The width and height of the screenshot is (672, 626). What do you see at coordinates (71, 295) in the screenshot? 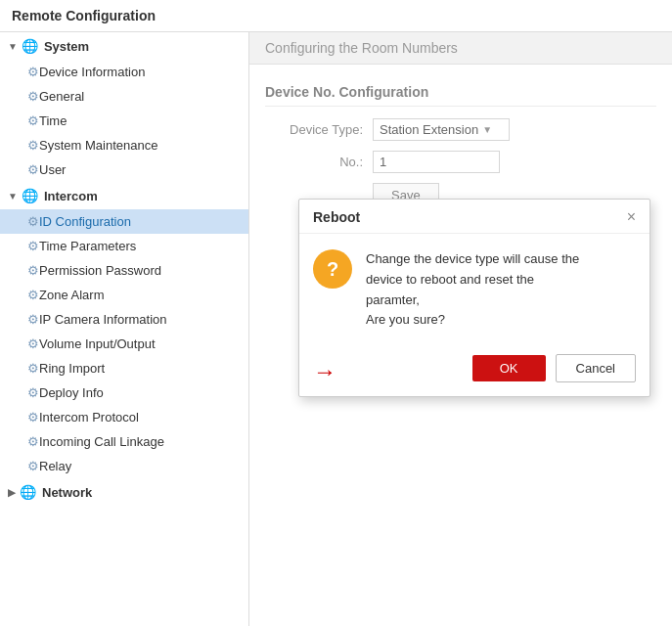
I see `sidebar-item-label: Zone Alarm` at bounding box center [71, 295].